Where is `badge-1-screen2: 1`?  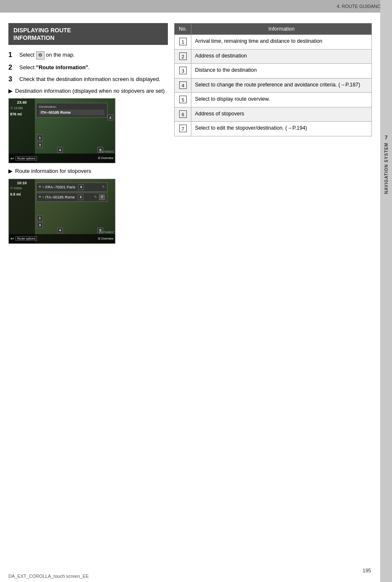 badge-1-screen2: 1 is located at coordinates (40, 218).